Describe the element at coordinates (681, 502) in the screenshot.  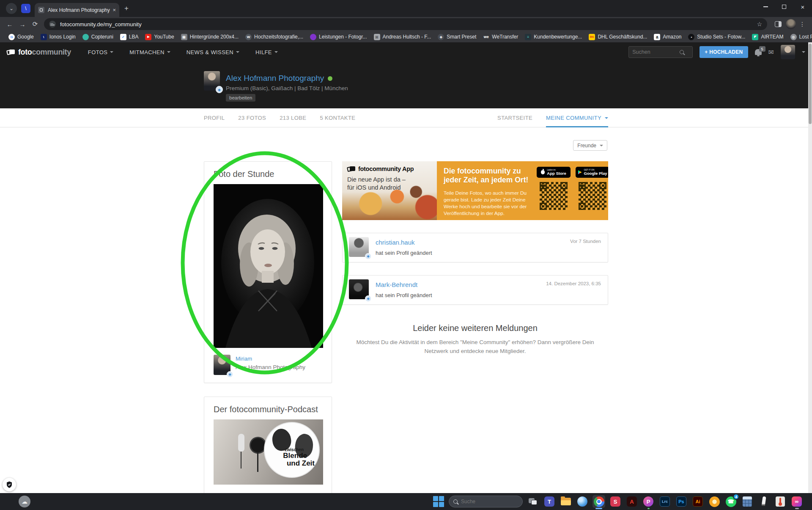
I see `photoshop-button: Ps` at that location.